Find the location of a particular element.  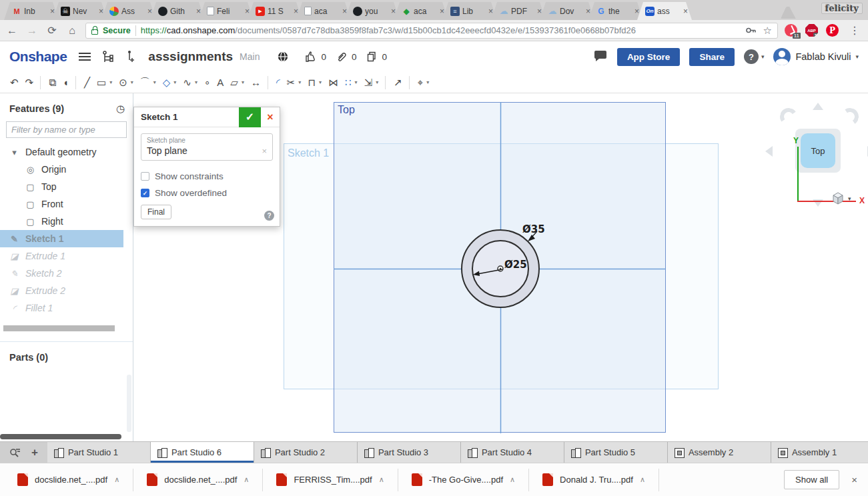

versions-icon is located at coordinates (108, 57).